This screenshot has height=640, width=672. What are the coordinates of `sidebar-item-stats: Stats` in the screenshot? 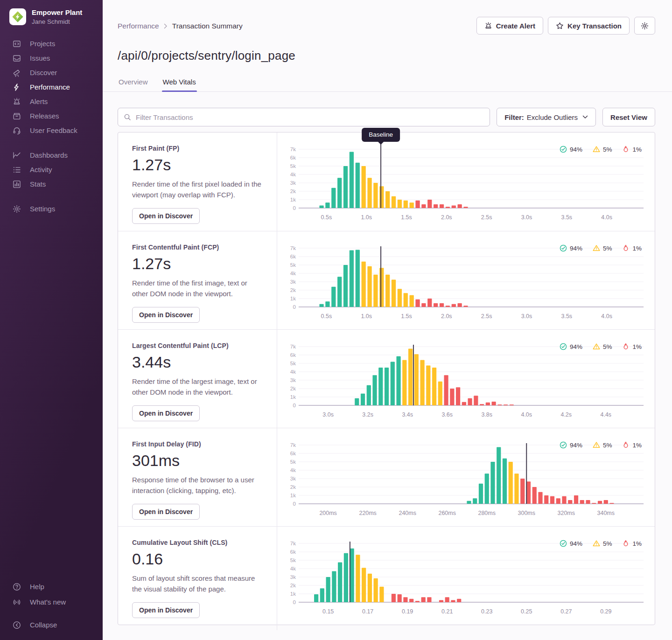 It's located at (51, 184).